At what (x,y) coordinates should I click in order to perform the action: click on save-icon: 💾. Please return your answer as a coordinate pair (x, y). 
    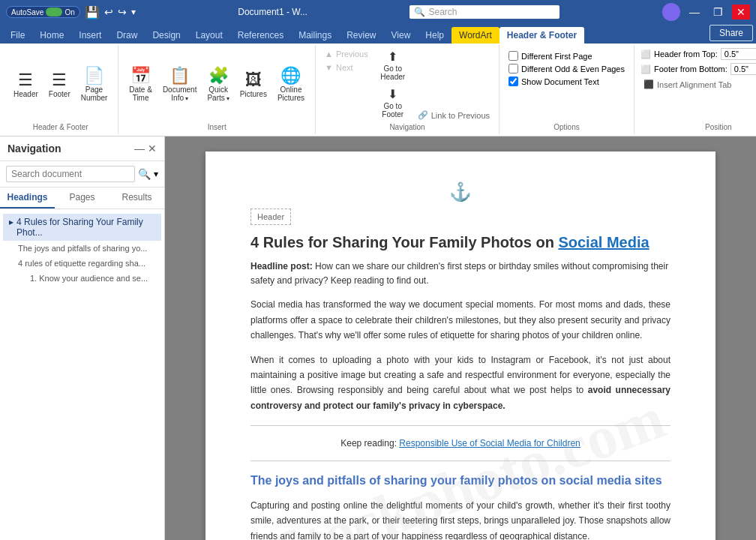
    Looking at the image, I should click on (92, 12).